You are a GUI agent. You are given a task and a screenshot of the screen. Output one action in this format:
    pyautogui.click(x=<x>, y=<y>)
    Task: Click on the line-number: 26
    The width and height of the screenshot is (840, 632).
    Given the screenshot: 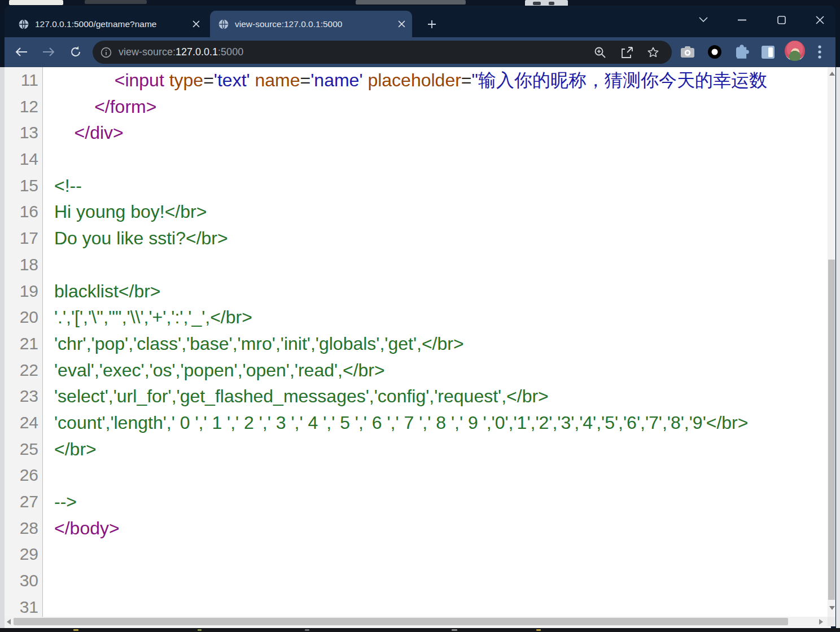 What is the action you would take?
    pyautogui.click(x=24, y=475)
    